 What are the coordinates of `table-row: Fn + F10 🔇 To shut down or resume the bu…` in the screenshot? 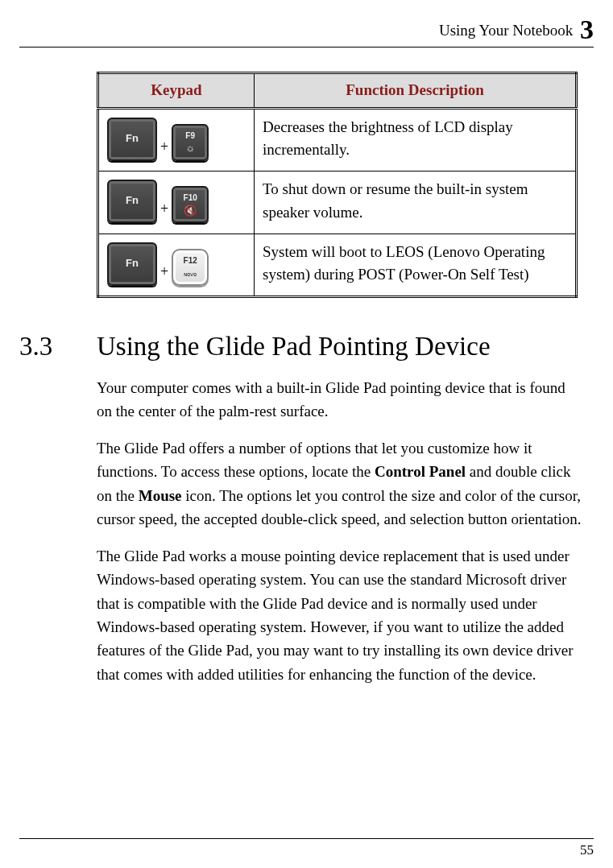 It's located at (338, 203).